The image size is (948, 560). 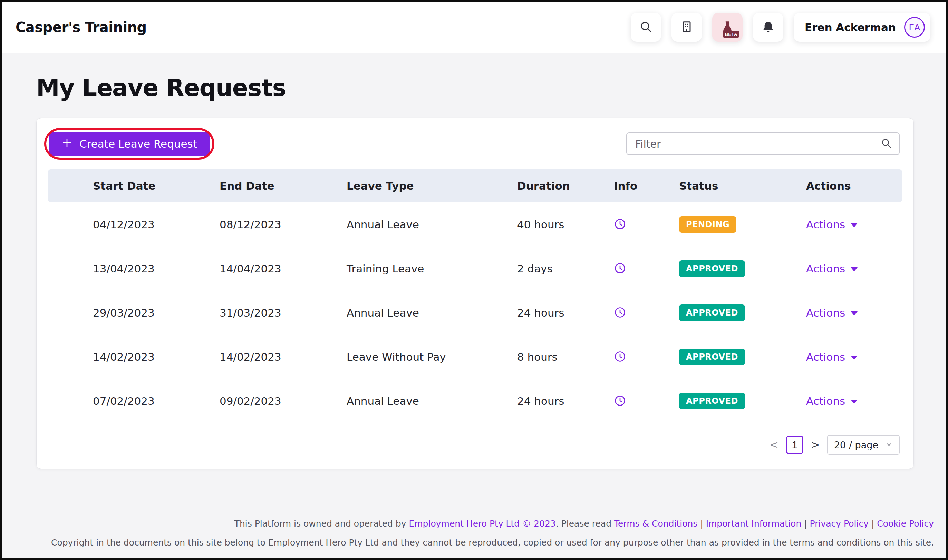 What do you see at coordinates (156, 357) in the screenshot?
I see `cell-start-date: 14/02/2023` at bounding box center [156, 357].